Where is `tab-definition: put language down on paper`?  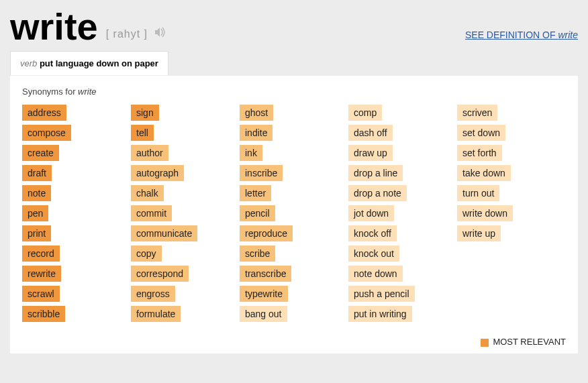 tab-definition: put language down on paper is located at coordinates (99, 63).